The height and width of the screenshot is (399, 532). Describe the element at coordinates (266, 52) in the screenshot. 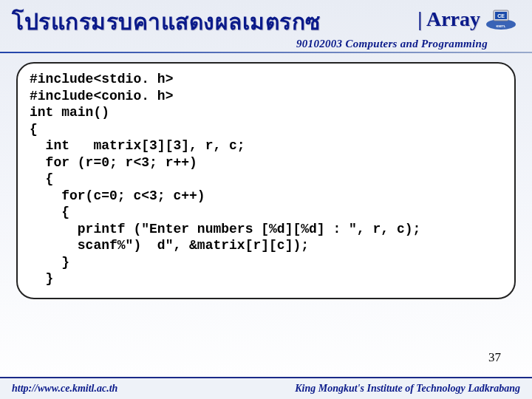

I see `header-divider` at that location.